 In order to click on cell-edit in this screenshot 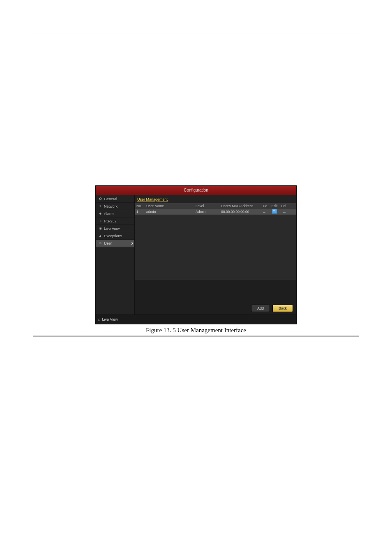, I will do `click(274, 212)`.